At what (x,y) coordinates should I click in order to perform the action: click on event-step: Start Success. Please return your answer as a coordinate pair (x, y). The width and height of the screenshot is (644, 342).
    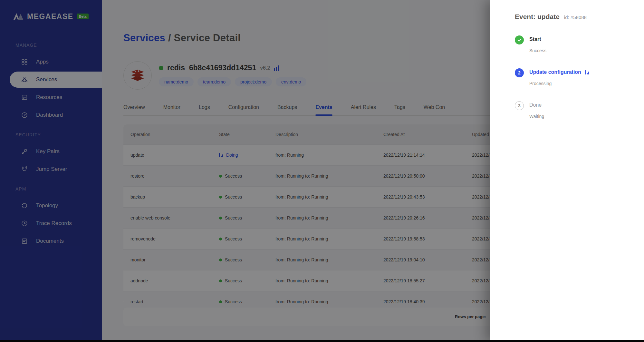
    Looking at the image, I should click on (575, 52).